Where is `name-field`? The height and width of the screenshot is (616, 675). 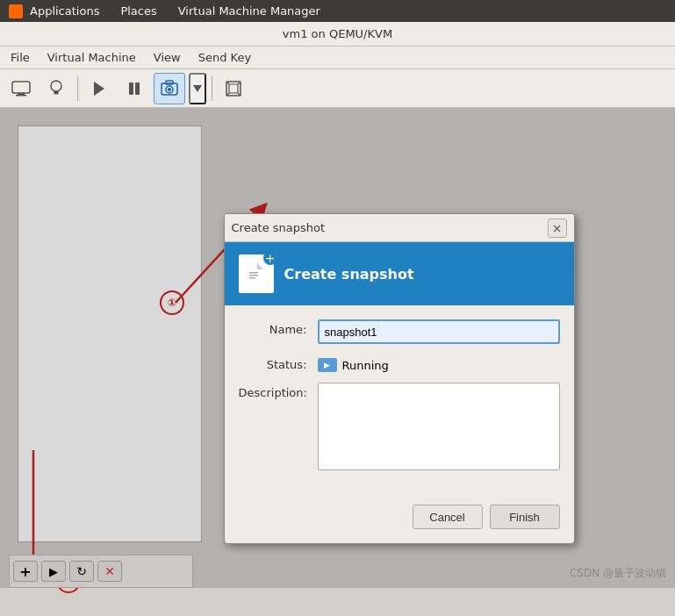 name-field is located at coordinates (439, 332).